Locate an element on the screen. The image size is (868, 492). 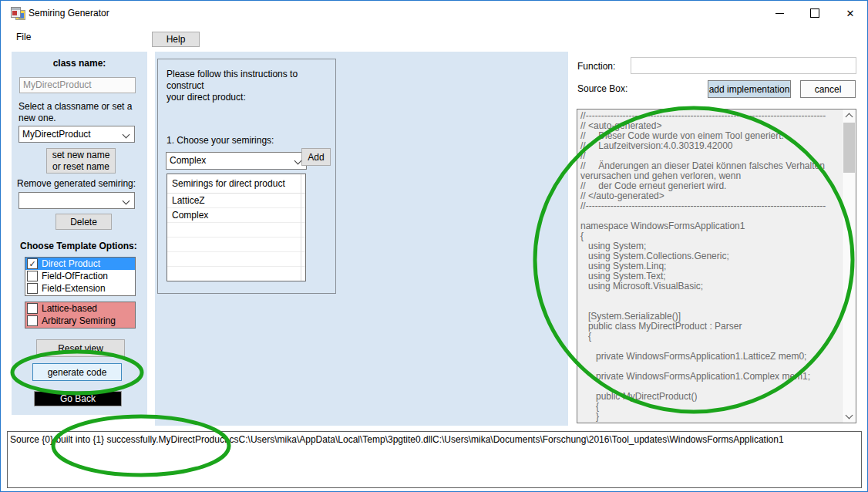
left-panel: class name: MyDirectProduct Select a cla… is located at coordinates (79, 233).